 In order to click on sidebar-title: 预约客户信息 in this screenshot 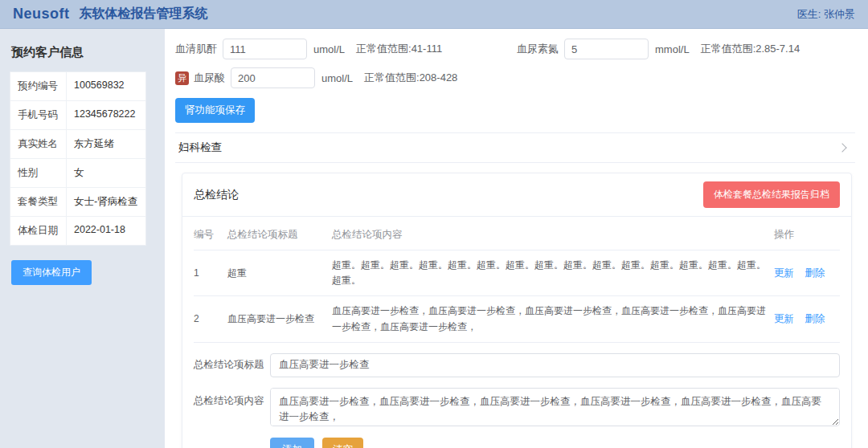, I will do `click(82, 53)`.